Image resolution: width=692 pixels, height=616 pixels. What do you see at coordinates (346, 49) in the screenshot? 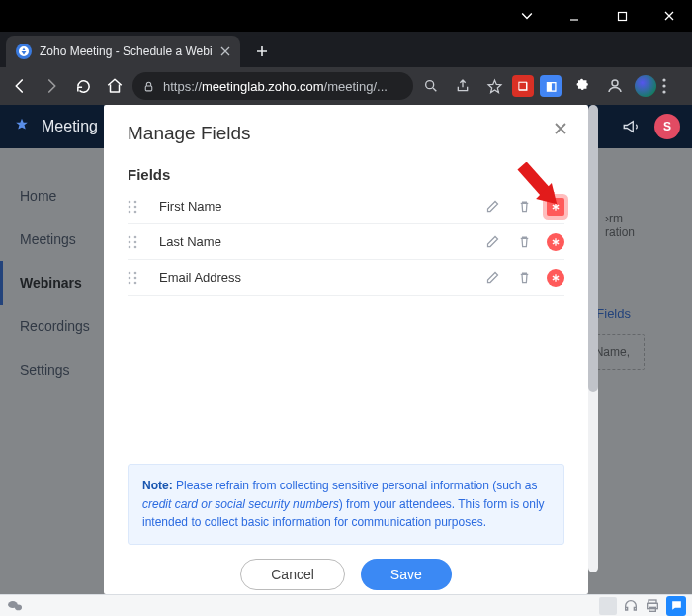
I see `browser-tabbar: Zoho Meeting - Schedule a Webi` at bounding box center [346, 49].